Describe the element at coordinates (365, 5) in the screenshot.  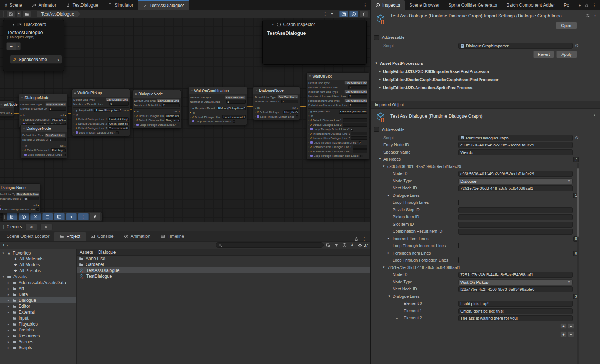
I see `kebab-icon: ⋮` at that location.